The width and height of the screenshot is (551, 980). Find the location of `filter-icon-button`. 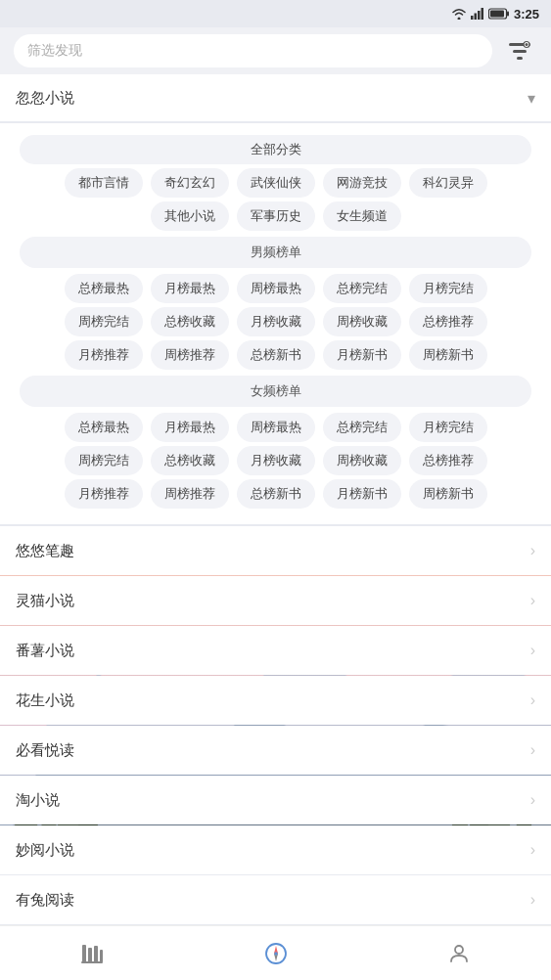

filter-icon-button is located at coordinates (520, 51).